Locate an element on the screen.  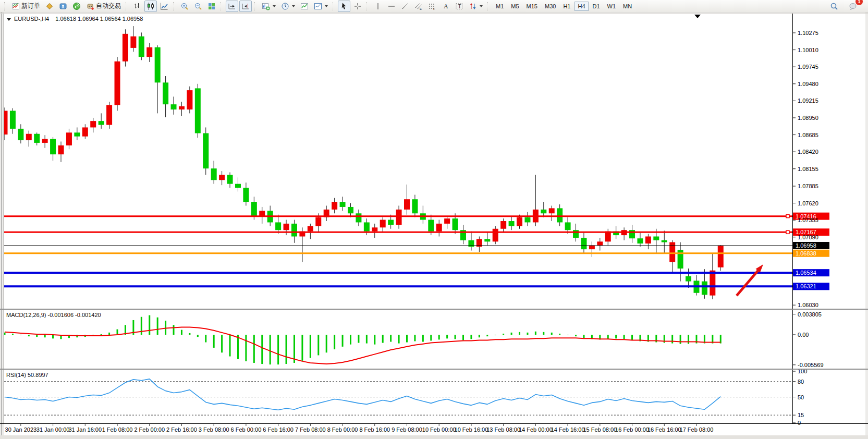
ohlc-bars-icon is located at coordinates (137, 6).